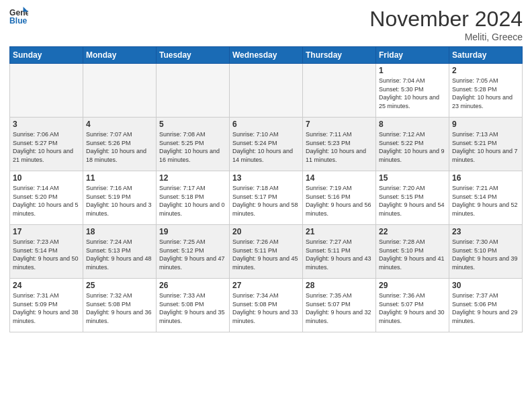 This screenshot has height=411, width=532. I want to click on day-info: Sunrise: 7:17 AM Sunset: 5:18 PM Dayligh…, so click(193, 201).